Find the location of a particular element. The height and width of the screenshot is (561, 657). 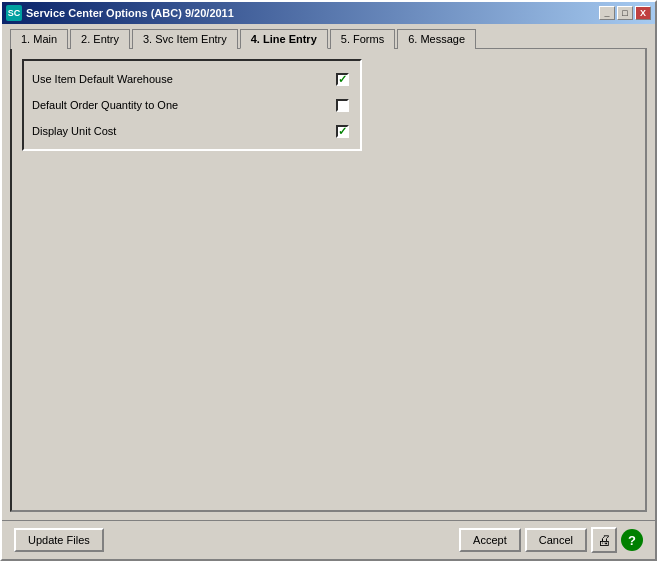

default-order-quantity-checkbox-wrap is located at coordinates (342, 105).